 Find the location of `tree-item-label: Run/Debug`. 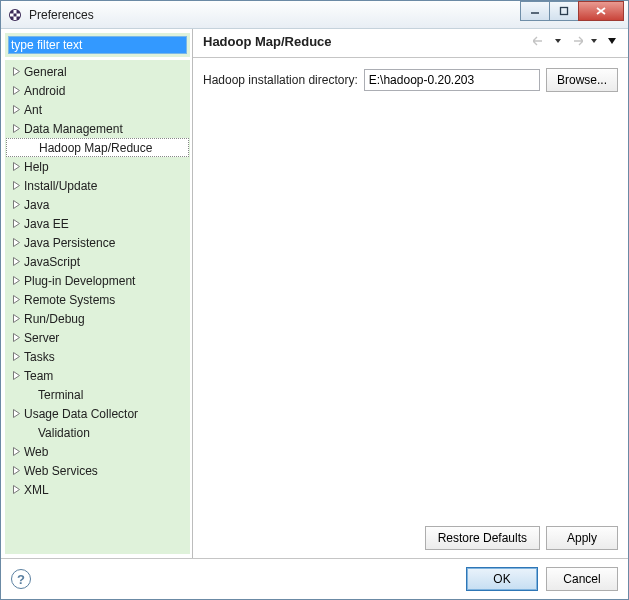

tree-item-label: Run/Debug is located at coordinates (54, 319).